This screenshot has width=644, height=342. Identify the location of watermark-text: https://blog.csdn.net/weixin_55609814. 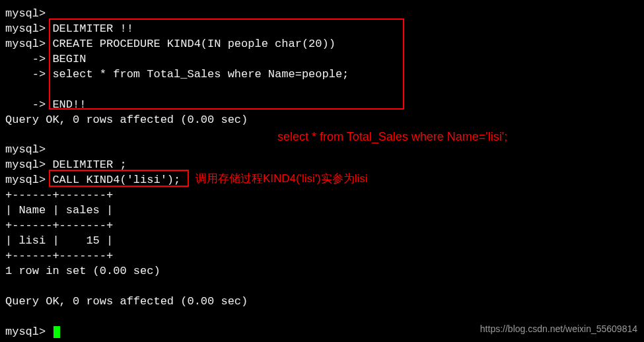
(559, 329).